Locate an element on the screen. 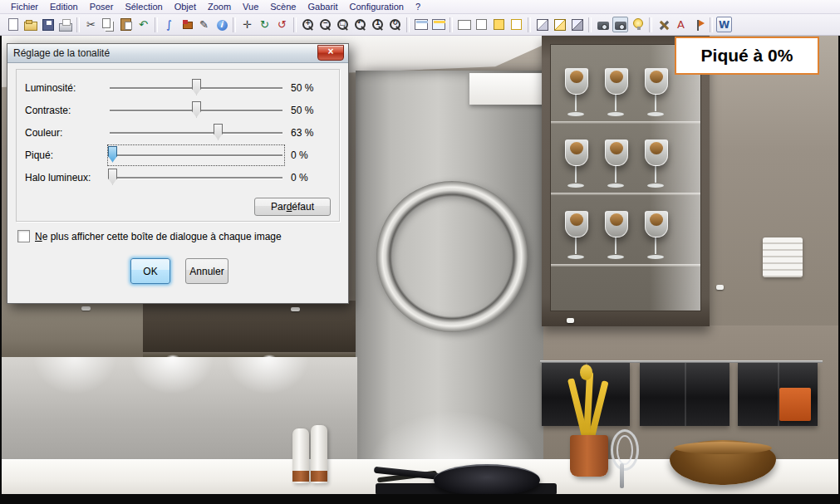 The height and width of the screenshot is (504, 840). slider-value-contraste: 50 % is located at coordinates (309, 110).